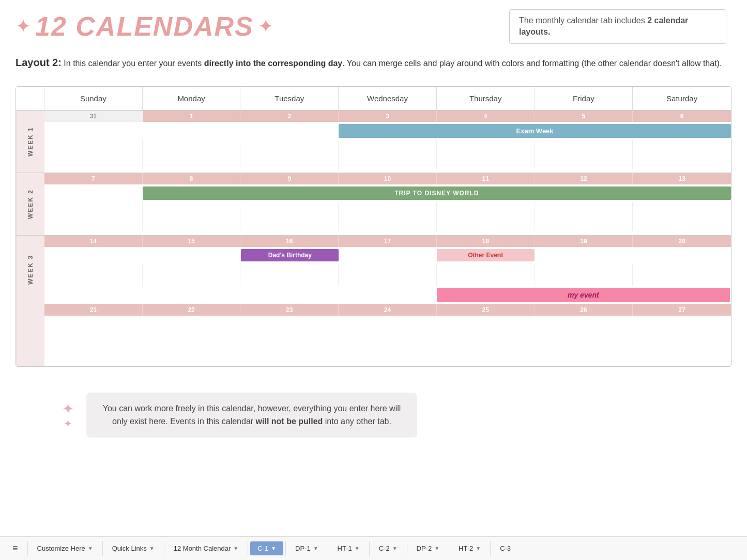 The image size is (747, 560). Describe the element at coordinates (486, 310) in the screenshot. I see `date-25: 25` at that location.